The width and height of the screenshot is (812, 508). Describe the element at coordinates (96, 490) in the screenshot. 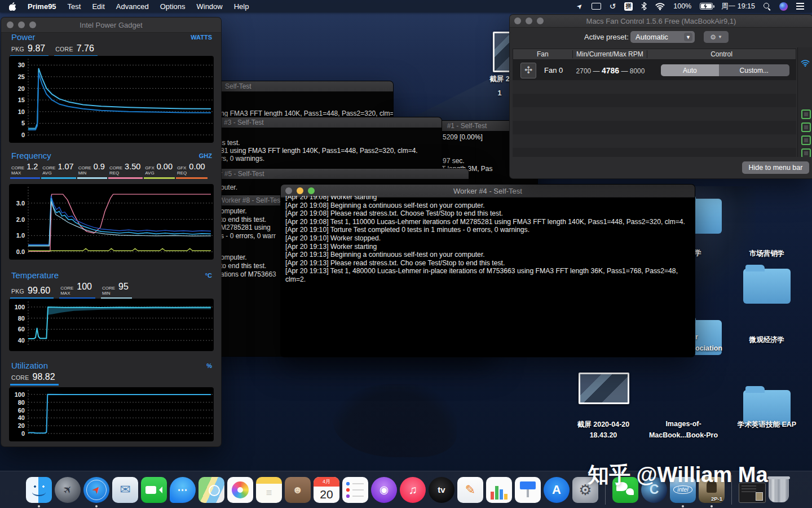

I see `dock-safari-icon: ➤` at that location.